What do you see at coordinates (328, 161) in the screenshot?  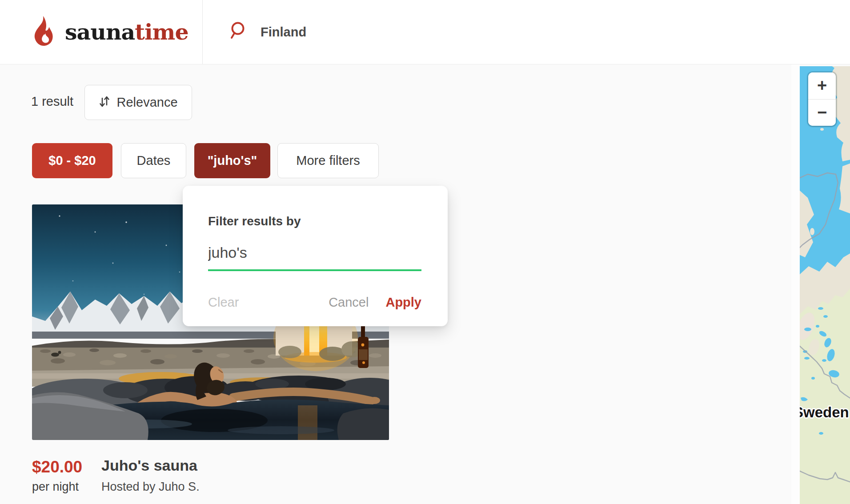 I see `filter-more-button: More filters` at bounding box center [328, 161].